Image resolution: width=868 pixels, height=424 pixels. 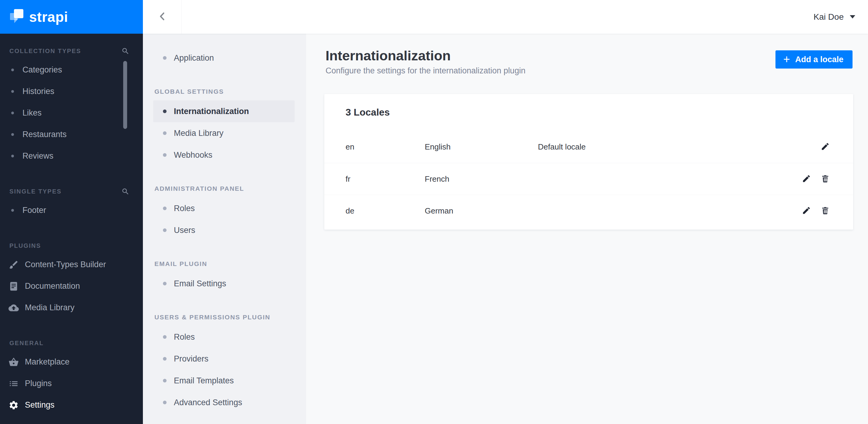 I want to click on subnav-section-label: EMAIL PLUGIN, so click(x=181, y=264).